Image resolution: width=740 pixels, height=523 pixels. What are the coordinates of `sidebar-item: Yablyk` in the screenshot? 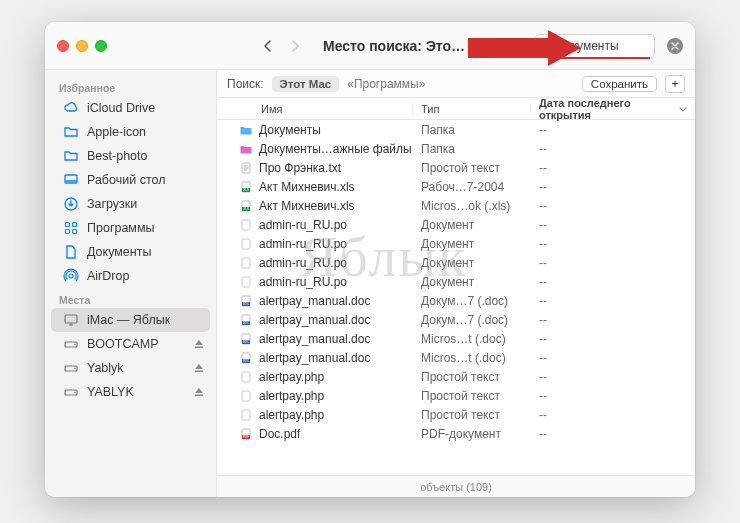 It's located at (130, 368).